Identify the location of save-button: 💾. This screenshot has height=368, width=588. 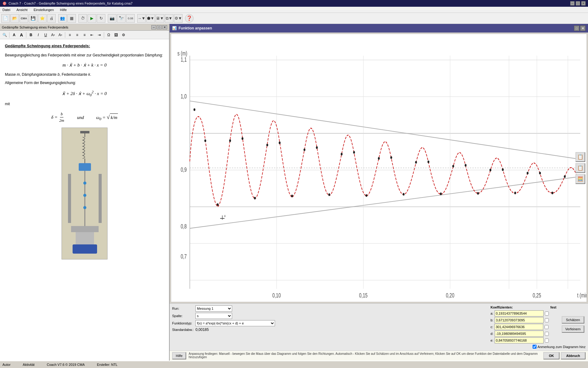
(33, 18).